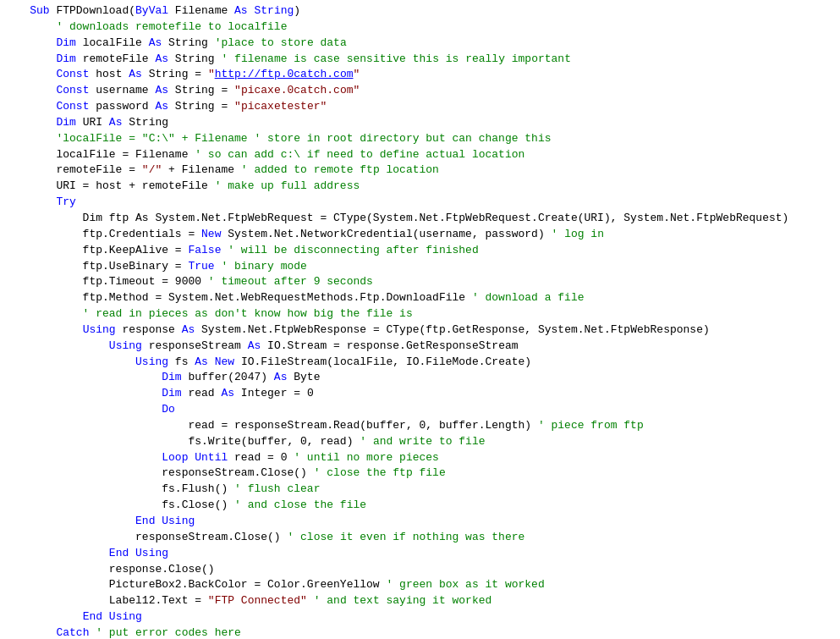 The height and width of the screenshot is (639, 840). Describe the element at coordinates (420, 107) in the screenshot. I see `code-line-7: Const password As String = "picaxetester…` at that location.